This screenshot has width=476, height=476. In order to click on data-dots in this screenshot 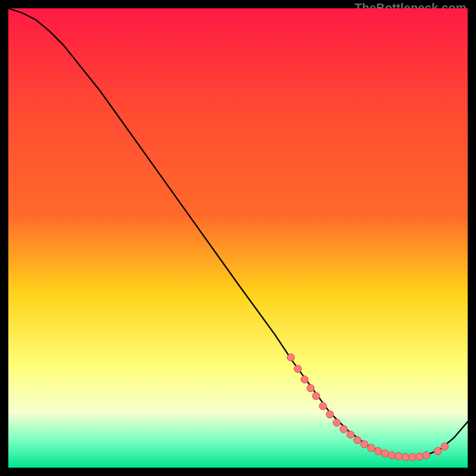, I will do `click(368, 408)`.